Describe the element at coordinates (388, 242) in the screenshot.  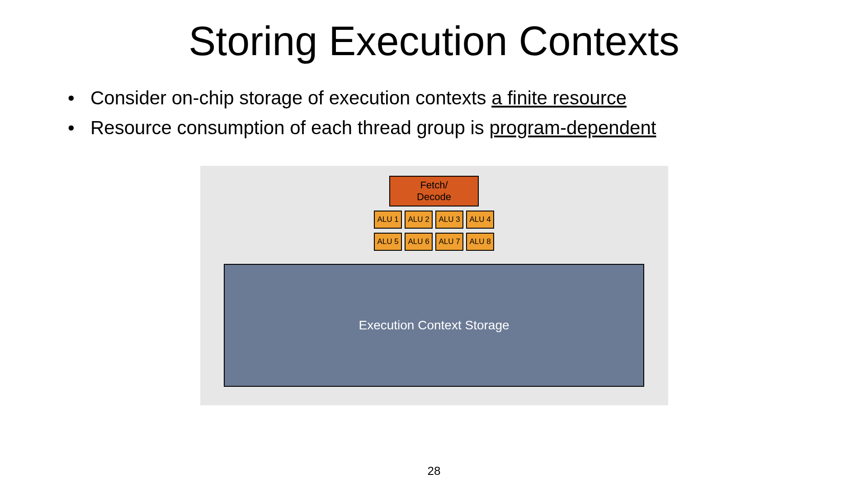
I see `alu-block: ALU 5` at that location.